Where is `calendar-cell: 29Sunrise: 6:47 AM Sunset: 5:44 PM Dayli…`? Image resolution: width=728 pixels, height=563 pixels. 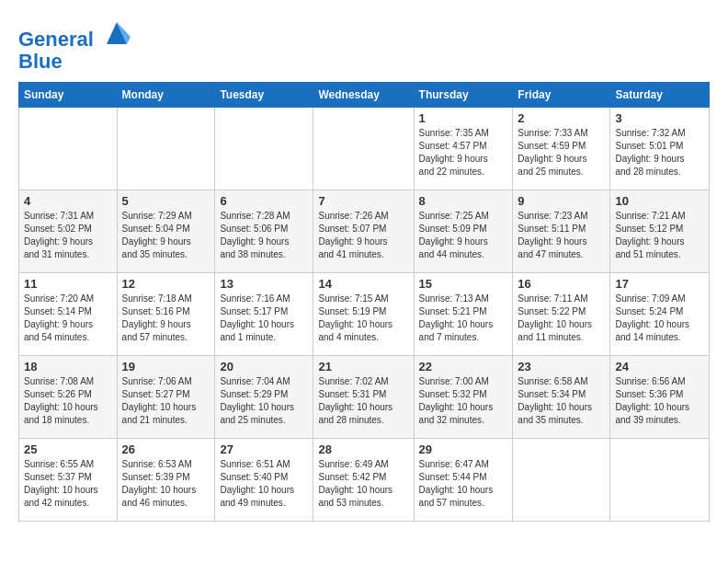
calendar-cell: 29Sunrise: 6:47 AM Sunset: 5:44 PM Dayli… is located at coordinates (463, 480).